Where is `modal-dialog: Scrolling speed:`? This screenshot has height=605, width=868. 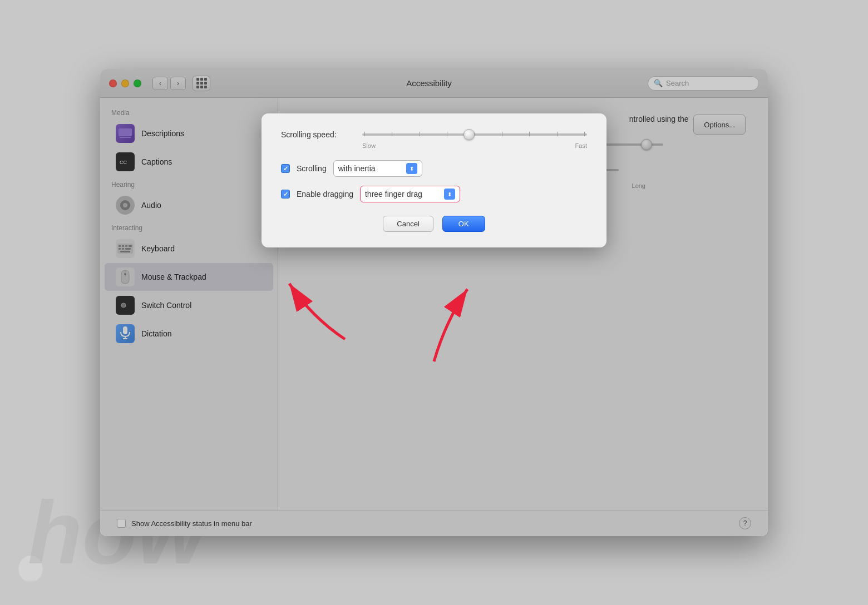 modal-dialog: Scrolling speed: is located at coordinates (434, 180).